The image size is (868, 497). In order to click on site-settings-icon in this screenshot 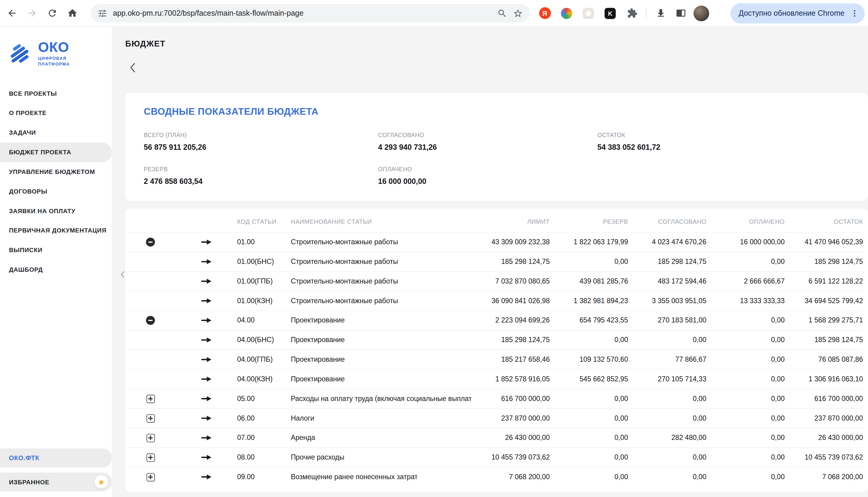, I will do `click(102, 13)`.